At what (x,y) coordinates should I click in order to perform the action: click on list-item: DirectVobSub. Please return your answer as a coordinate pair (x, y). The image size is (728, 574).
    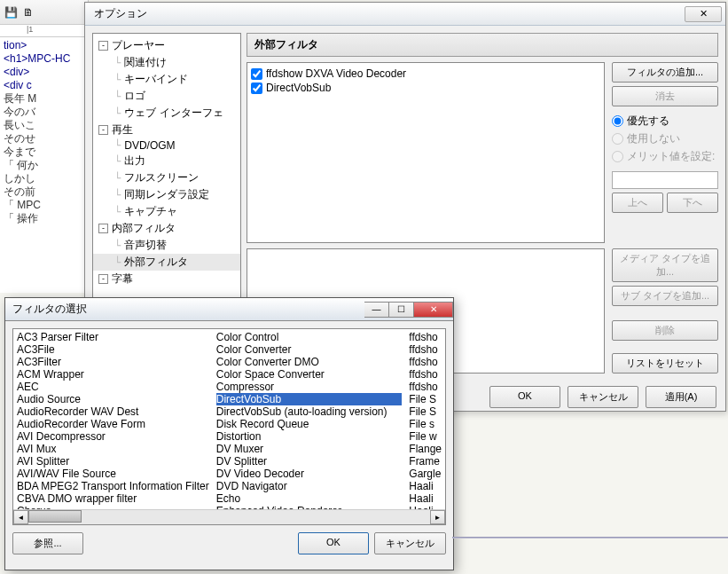
    Looking at the image, I should click on (309, 399).